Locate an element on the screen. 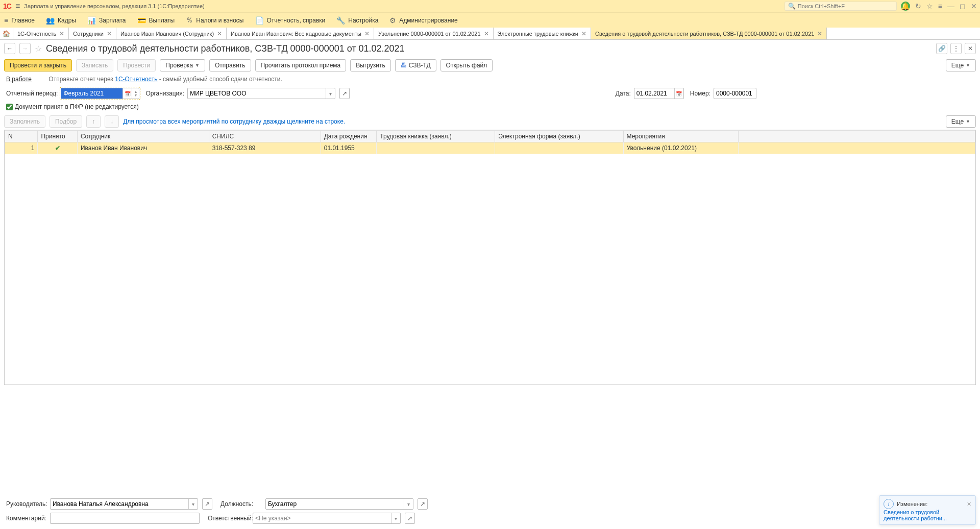 Image resolution: width=980 pixels, height=529 pixels. date-field: 📅 is located at coordinates (659, 93).